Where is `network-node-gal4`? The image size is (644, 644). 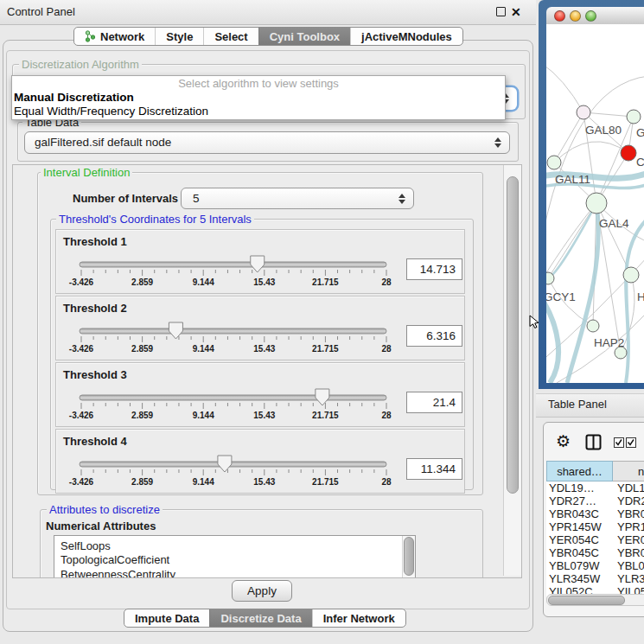
network-node-gal4 is located at coordinates (596, 203).